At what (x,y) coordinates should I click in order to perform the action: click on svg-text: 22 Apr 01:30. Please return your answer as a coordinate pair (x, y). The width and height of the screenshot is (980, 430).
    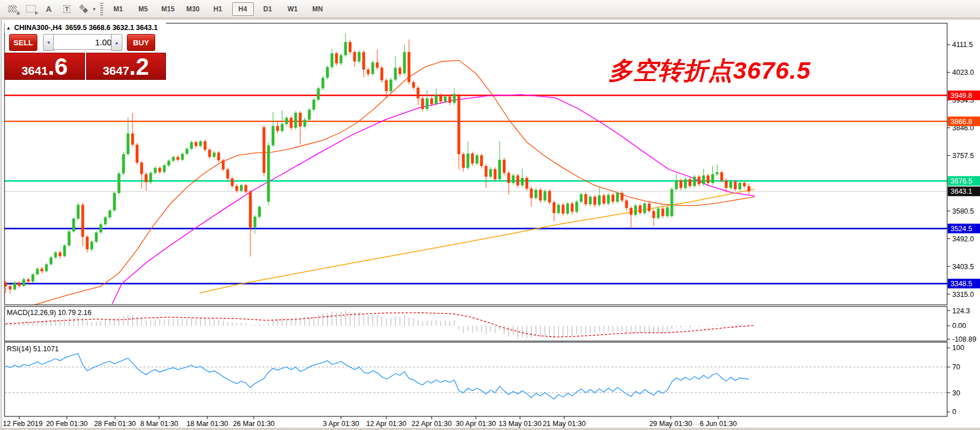
    Looking at the image, I should click on (432, 424).